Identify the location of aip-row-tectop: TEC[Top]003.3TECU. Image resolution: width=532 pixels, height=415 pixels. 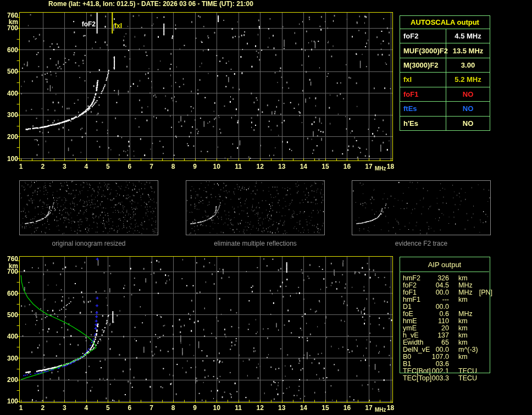
(452, 378).